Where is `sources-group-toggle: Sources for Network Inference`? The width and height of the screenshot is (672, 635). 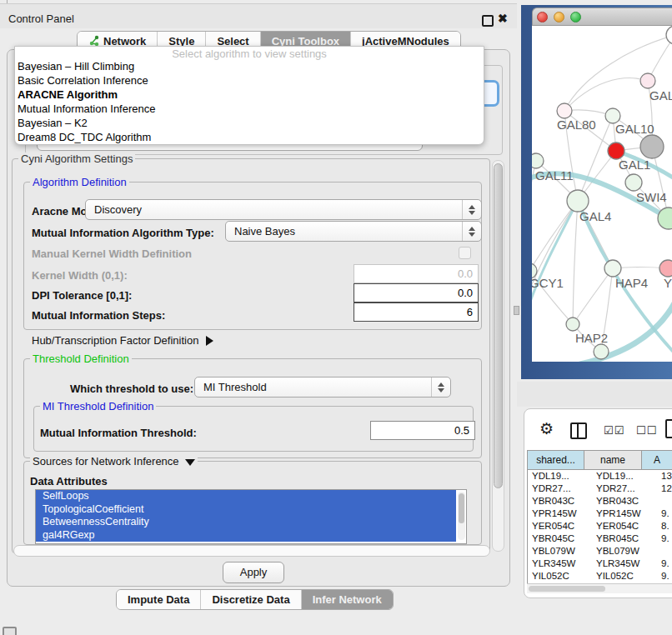 sources-group-toggle: Sources for Network Inference is located at coordinates (113, 462).